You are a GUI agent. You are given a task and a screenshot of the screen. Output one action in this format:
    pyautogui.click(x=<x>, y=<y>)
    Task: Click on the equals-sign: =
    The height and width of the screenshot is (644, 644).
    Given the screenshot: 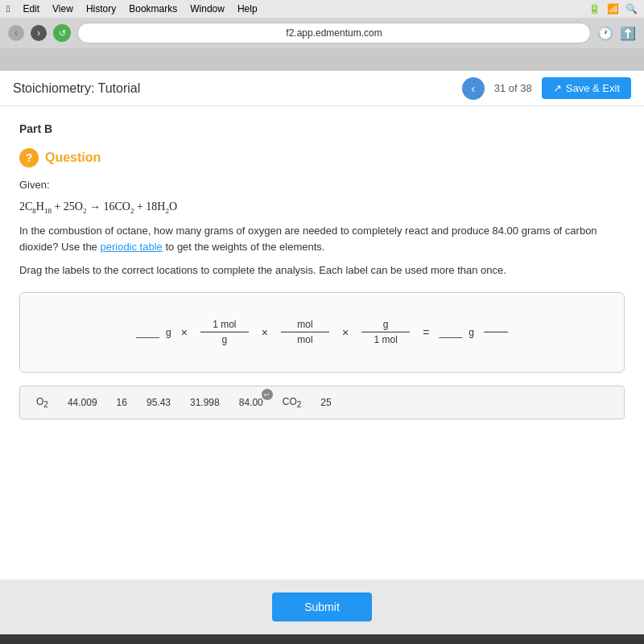 What is the action you would take?
    pyautogui.click(x=426, y=332)
    